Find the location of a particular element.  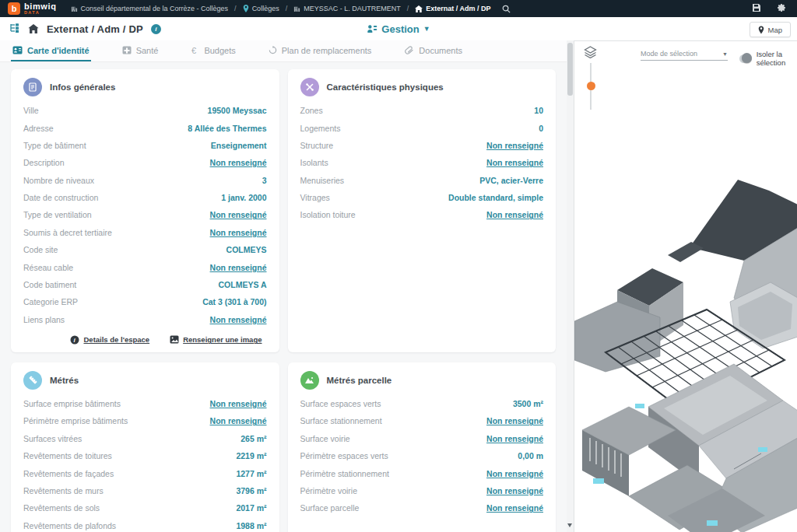

field-value: 0 is located at coordinates (541, 128).